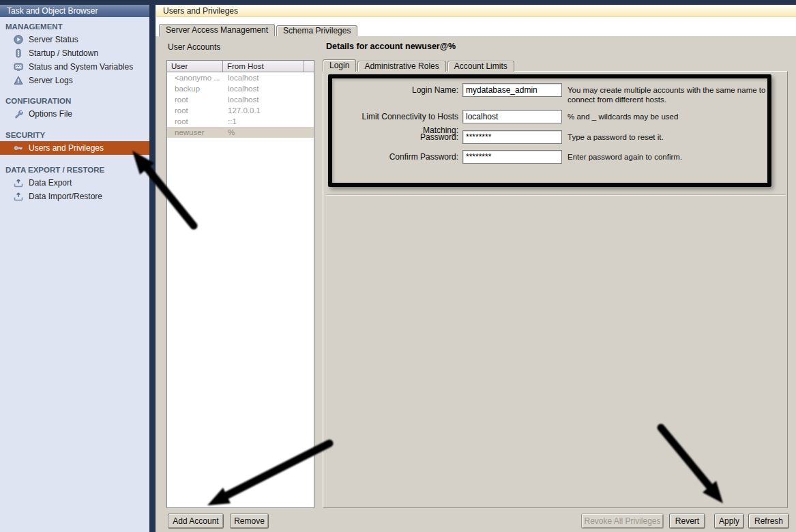 The height and width of the screenshot is (532, 796). I want to click on table-row-selected: newuser %, so click(240, 132).